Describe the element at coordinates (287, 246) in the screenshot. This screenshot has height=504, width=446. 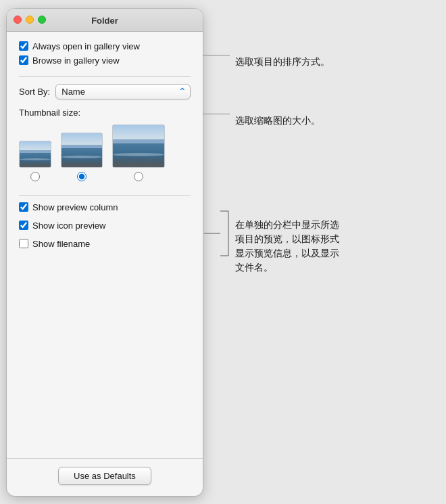
I see `preview-annotation-text: 在单独的分栏中显示所选 项目的预览，以图标形式 显示预览信息，以及显示 文件名。` at that location.